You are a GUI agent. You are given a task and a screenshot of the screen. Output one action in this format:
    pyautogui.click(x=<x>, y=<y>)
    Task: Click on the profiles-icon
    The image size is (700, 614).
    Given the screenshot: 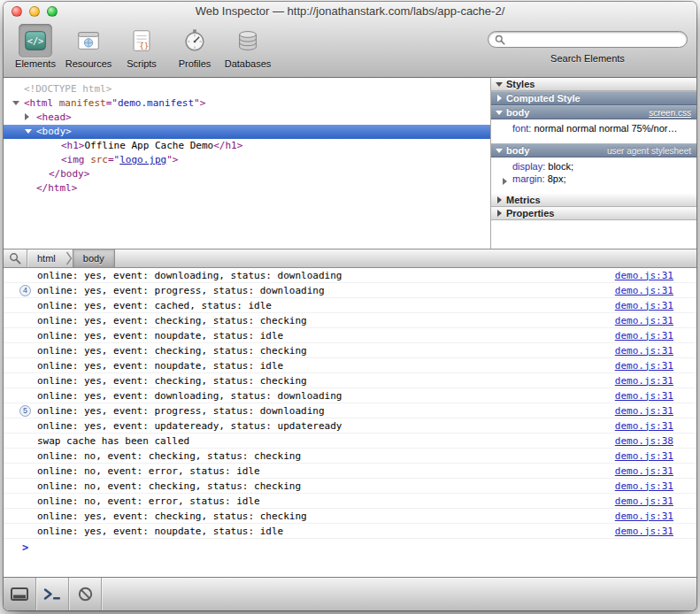 What is the action you would take?
    pyautogui.click(x=195, y=41)
    